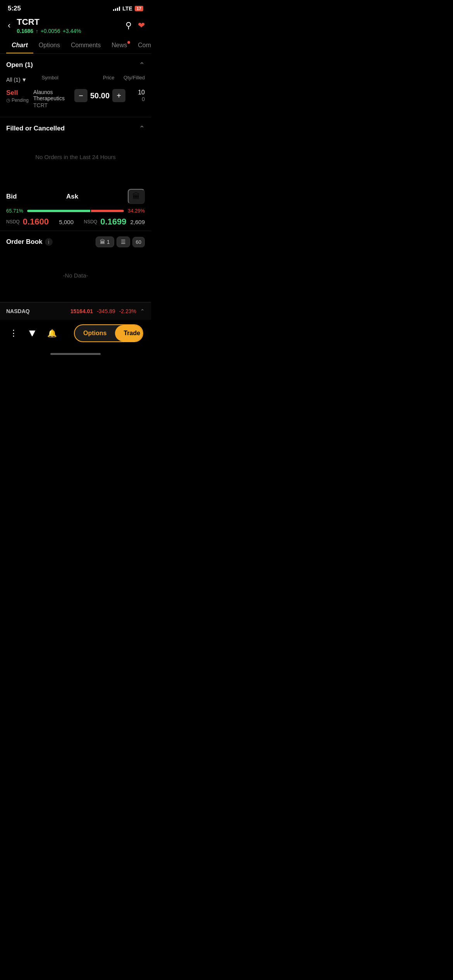 This screenshot has width=453, height=980. What do you see at coordinates (129, 333) in the screenshot?
I see `trade-button: Trade` at bounding box center [129, 333].